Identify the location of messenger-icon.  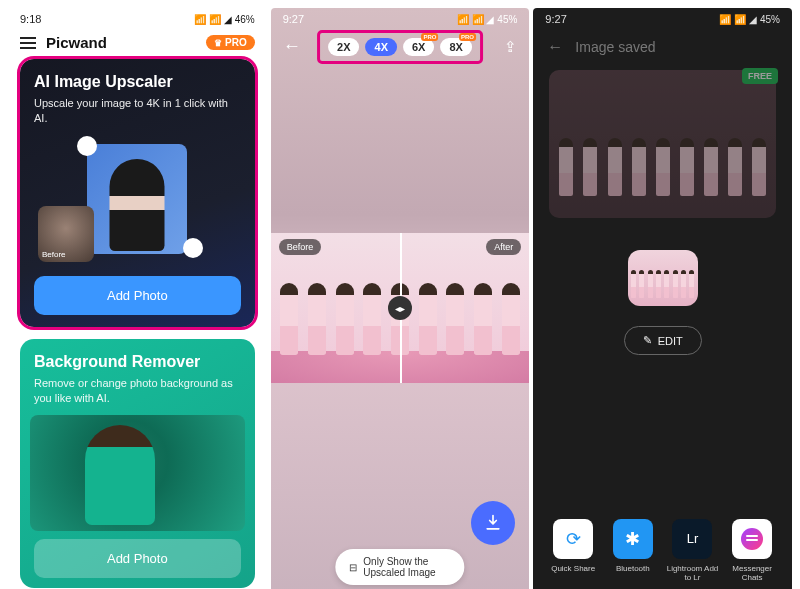
(752, 539).